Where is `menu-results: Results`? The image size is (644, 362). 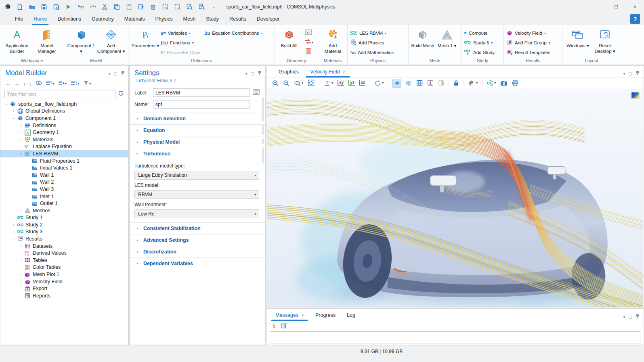 menu-results: Results is located at coordinates (238, 19).